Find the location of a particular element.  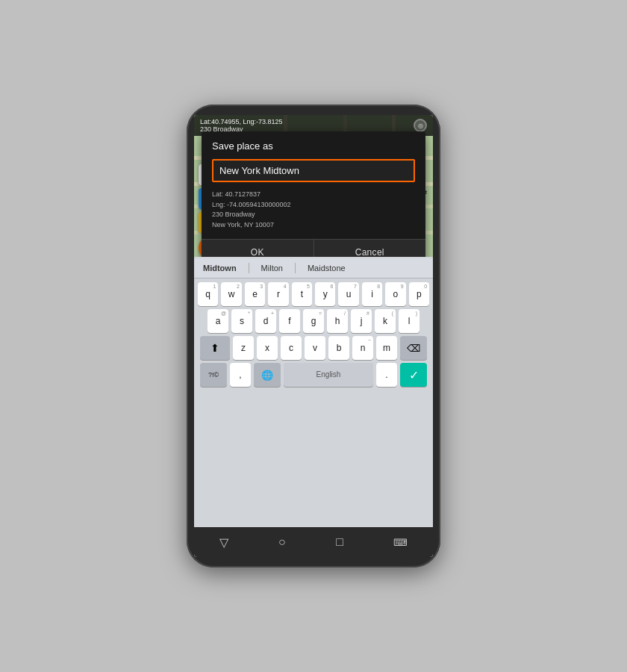

recent-button: □ is located at coordinates (340, 542).